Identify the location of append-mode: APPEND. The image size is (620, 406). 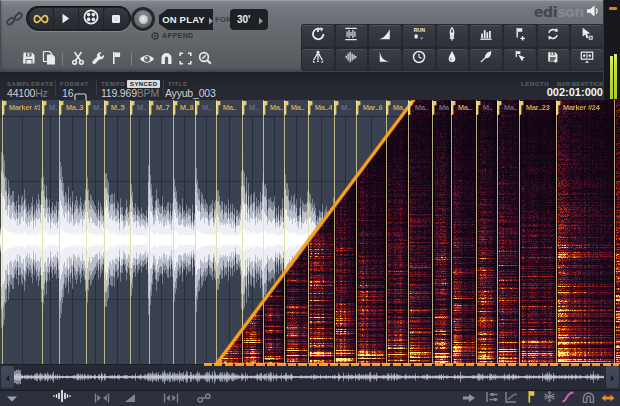
(172, 35).